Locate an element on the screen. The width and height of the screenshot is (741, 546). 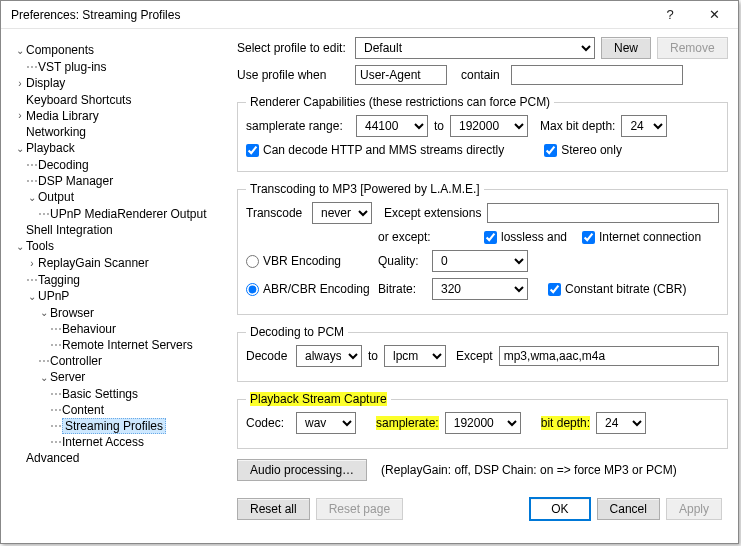
tree-vst: VST plug-ins is located at coordinates (72, 67).